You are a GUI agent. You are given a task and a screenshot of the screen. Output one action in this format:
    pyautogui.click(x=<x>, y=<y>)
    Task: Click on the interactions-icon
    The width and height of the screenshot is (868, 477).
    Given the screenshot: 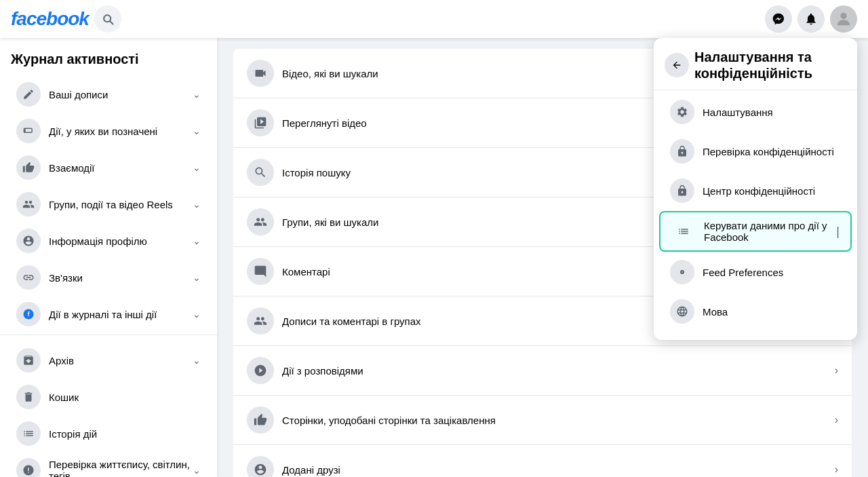 What is the action you would take?
    pyautogui.click(x=28, y=168)
    